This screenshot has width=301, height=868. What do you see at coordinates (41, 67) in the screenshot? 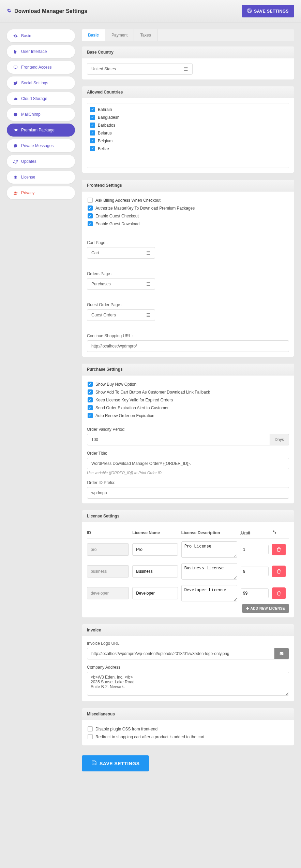
I see `sidebar-item-frontend-access: Frontend Access` at bounding box center [41, 67].